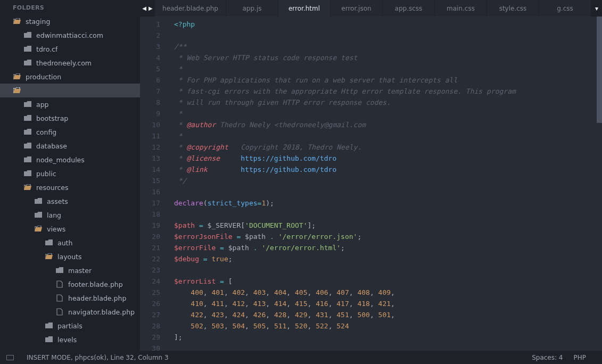  Describe the element at coordinates (70, 63) in the screenshot. I see `tree-folder: thedroneely.com` at that location.